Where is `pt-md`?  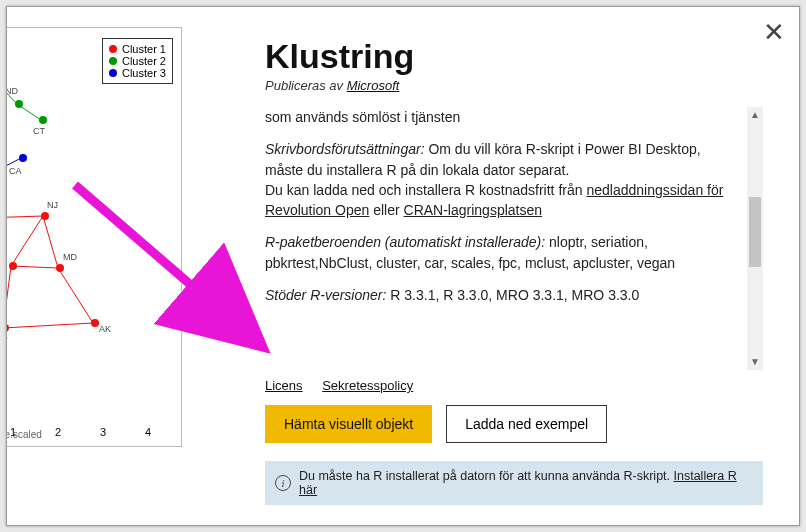
pt-md is located at coordinates (60, 268).